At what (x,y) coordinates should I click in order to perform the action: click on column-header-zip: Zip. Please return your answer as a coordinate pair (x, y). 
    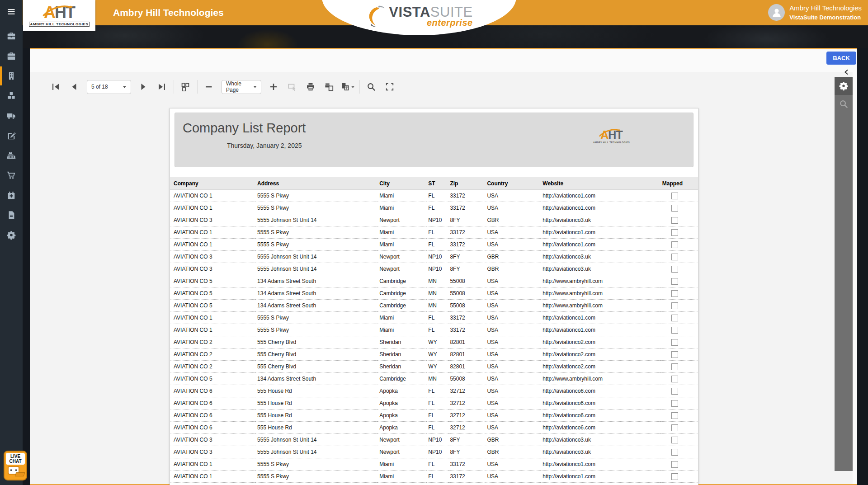
    Looking at the image, I should click on (467, 184).